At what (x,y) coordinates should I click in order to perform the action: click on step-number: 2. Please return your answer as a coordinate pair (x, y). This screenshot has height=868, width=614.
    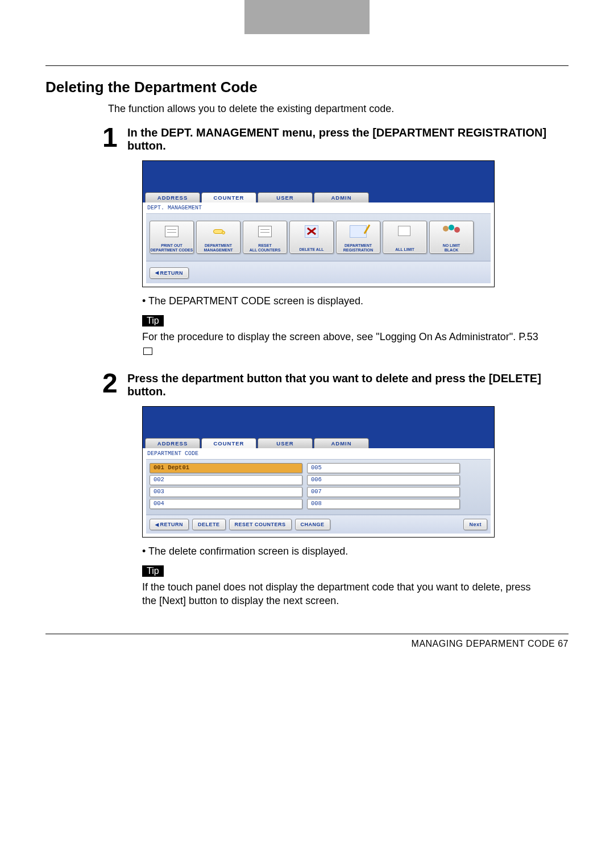
    Looking at the image, I should click on (115, 385).